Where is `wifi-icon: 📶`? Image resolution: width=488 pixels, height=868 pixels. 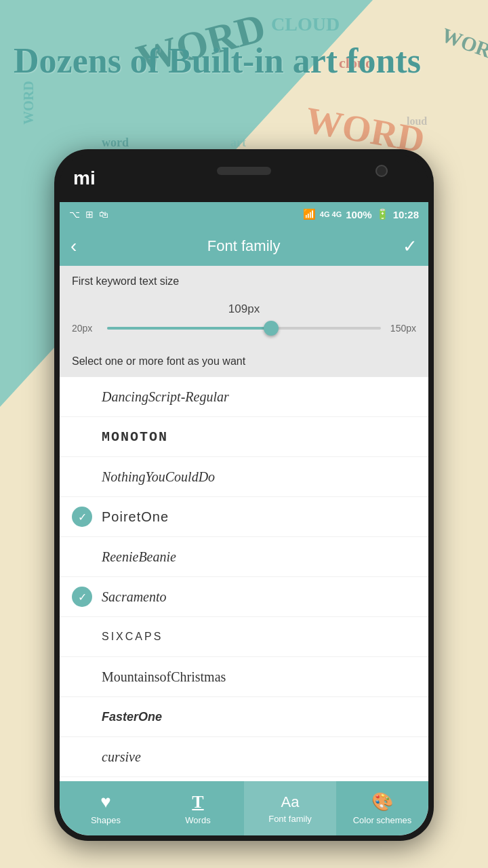
wifi-icon: 📶 is located at coordinates (309, 214).